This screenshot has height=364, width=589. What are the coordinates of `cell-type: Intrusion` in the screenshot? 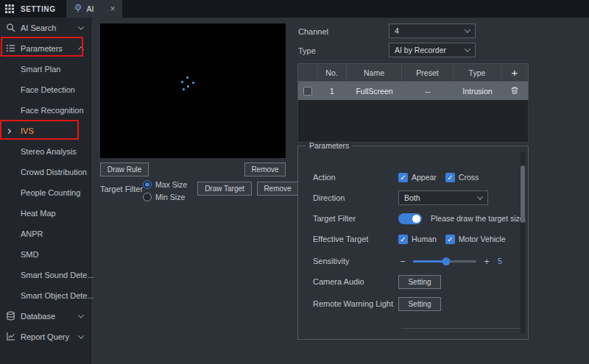 It's located at (477, 91).